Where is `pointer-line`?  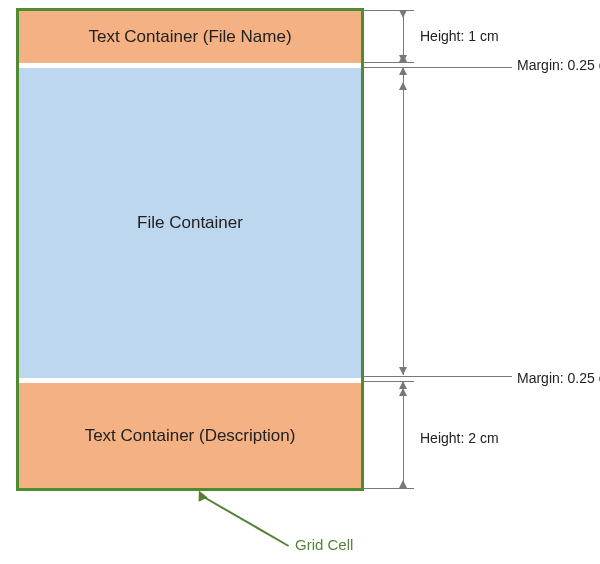
pointer-line is located at coordinates (246, 521).